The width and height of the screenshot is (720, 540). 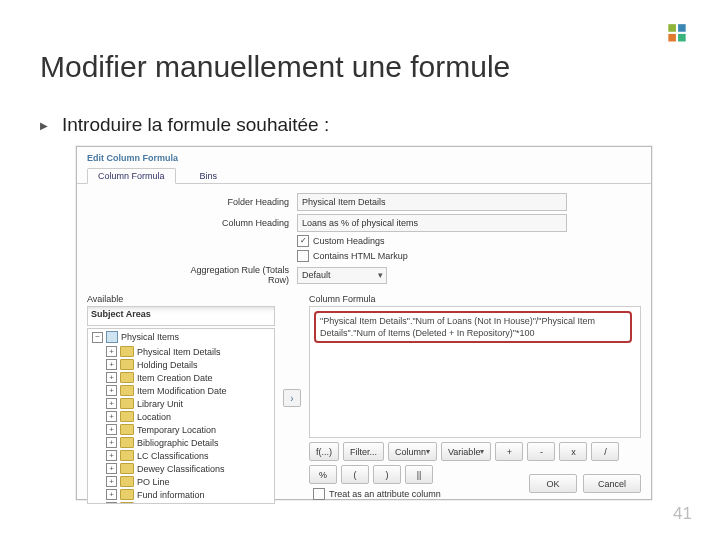 What do you see at coordinates (181, 352) in the screenshot?
I see `tree-item: +Physical Item Details` at bounding box center [181, 352].